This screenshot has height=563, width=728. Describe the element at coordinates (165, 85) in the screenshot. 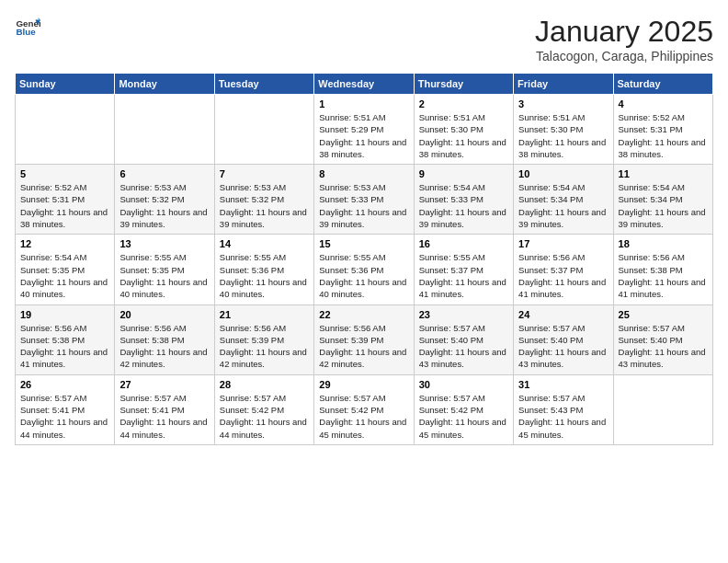

I see `header-monday: Monday` at that location.